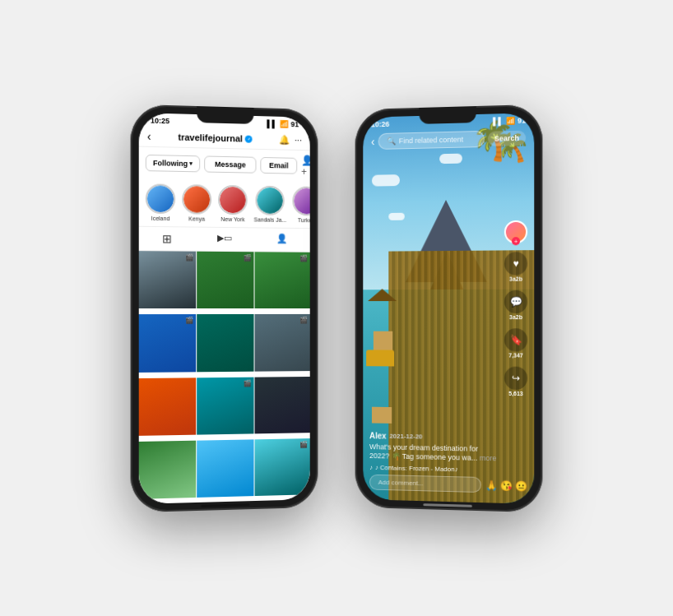 Image resolution: width=673 pixels, height=616 pixels. Describe the element at coordinates (150, 136) in the screenshot. I see `back-icon: ‹` at that location.